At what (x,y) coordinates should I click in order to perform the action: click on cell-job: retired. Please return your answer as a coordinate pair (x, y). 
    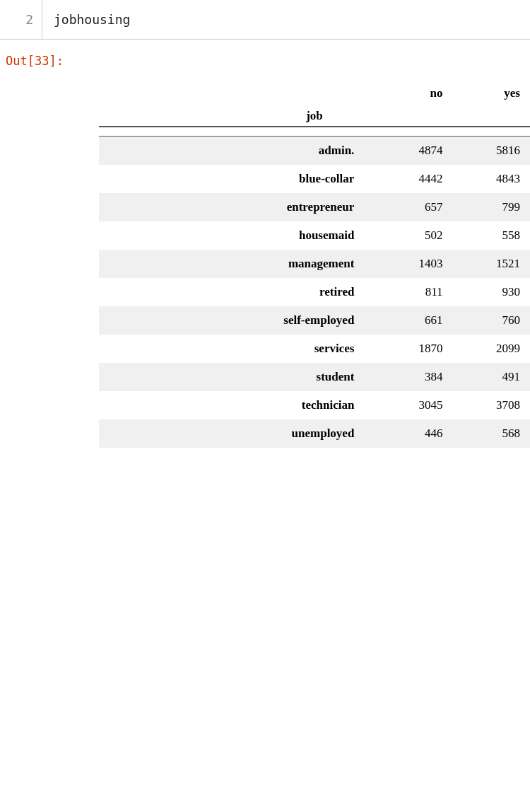
    Looking at the image, I should click on (232, 292).